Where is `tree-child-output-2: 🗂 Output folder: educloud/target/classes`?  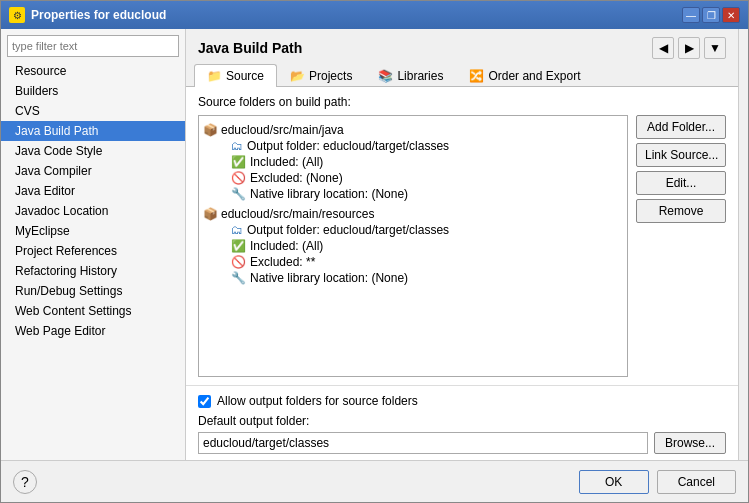
tree-child-output-2: 🗂 Output folder: educloud/target/classes is located at coordinates (413, 230).